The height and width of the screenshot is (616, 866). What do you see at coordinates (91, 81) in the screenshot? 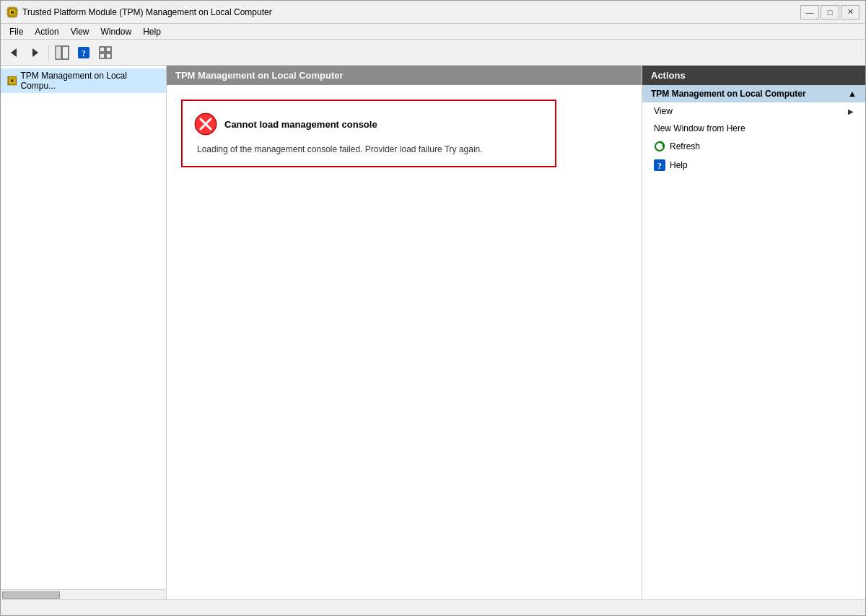
I see `nav-tree-item-label: TPM Management on Local Compu...` at bounding box center [91, 81].